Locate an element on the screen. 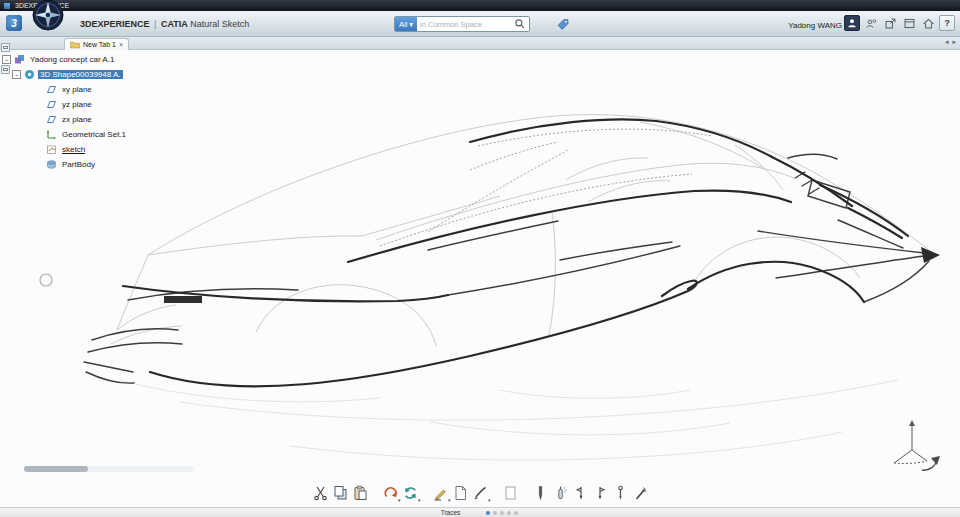 The height and width of the screenshot is (517, 960). window-titlebar: 3DEXPERIENCE is located at coordinates (480, 6).